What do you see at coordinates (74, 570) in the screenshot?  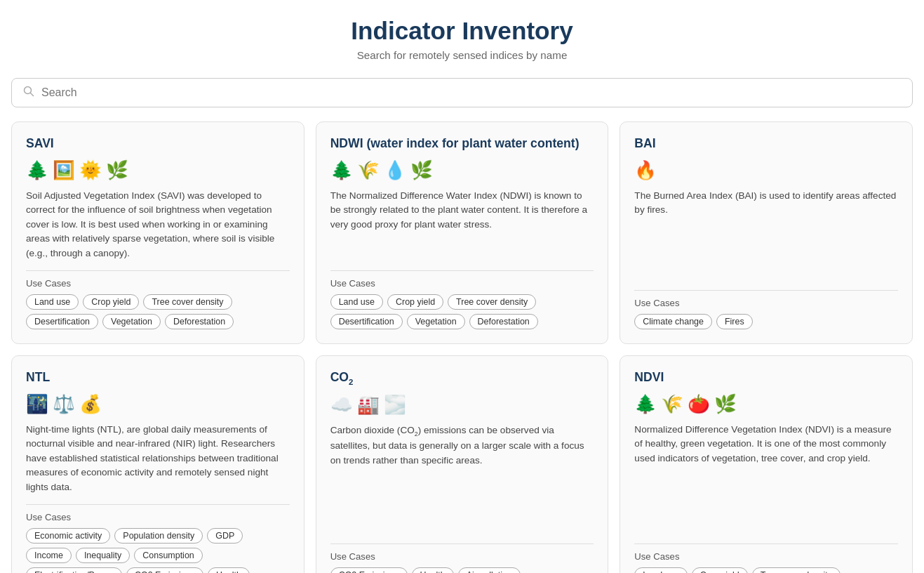 I see `tag: Electrification/Power` at bounding box center [74, 570].